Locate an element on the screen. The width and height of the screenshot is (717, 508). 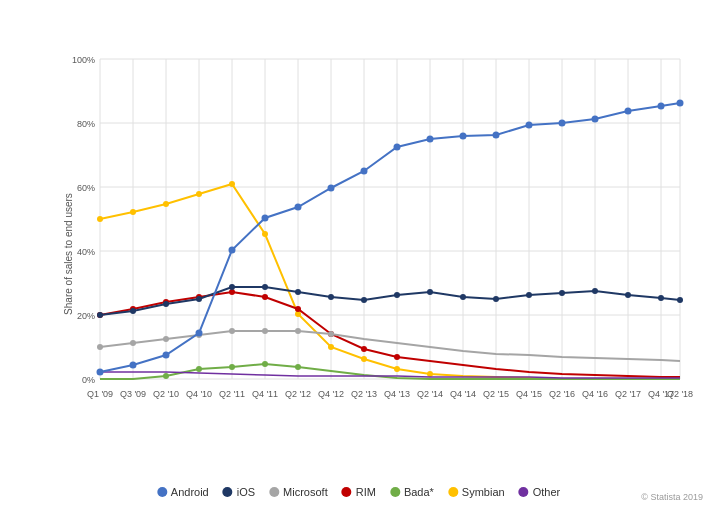
svg-text: Q4 '12 is located at coordinates (331, 394).